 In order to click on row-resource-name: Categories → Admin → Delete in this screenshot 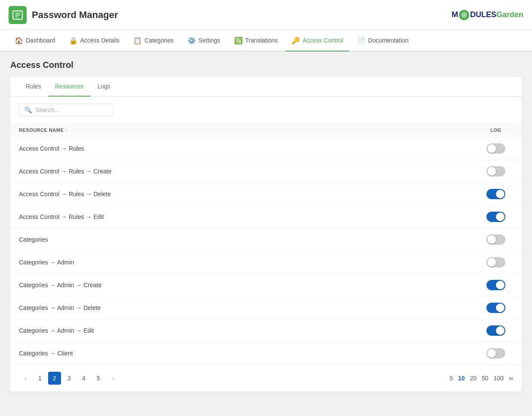, I will do `click(249, 308)`.